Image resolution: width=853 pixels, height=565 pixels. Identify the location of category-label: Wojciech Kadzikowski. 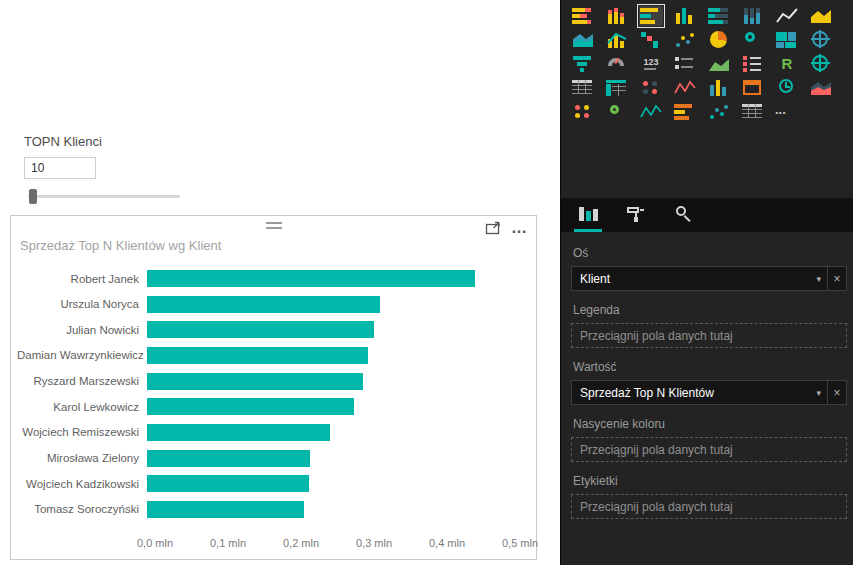
(82, 484).